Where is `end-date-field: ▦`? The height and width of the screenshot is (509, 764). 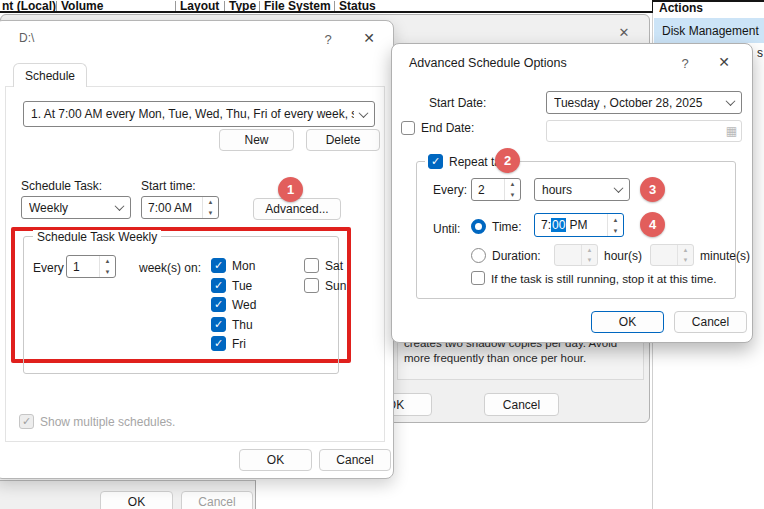
end-date-field: ▦ is located at coordinates (644, 131).